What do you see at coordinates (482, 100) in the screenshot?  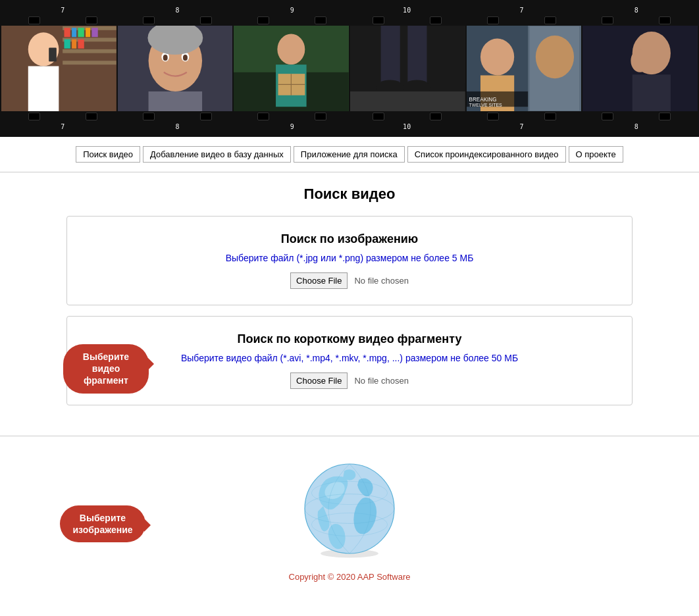 I see `svg-text: BREAKING` at bounding box center [482, 100].